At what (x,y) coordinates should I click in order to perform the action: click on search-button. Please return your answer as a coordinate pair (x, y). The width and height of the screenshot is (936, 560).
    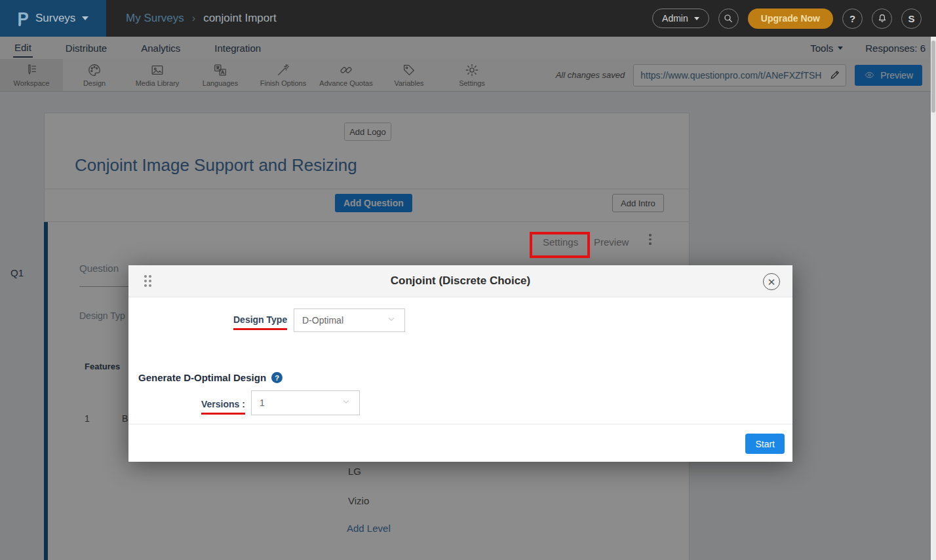
    Looking at the image, I should click on (729, 18).